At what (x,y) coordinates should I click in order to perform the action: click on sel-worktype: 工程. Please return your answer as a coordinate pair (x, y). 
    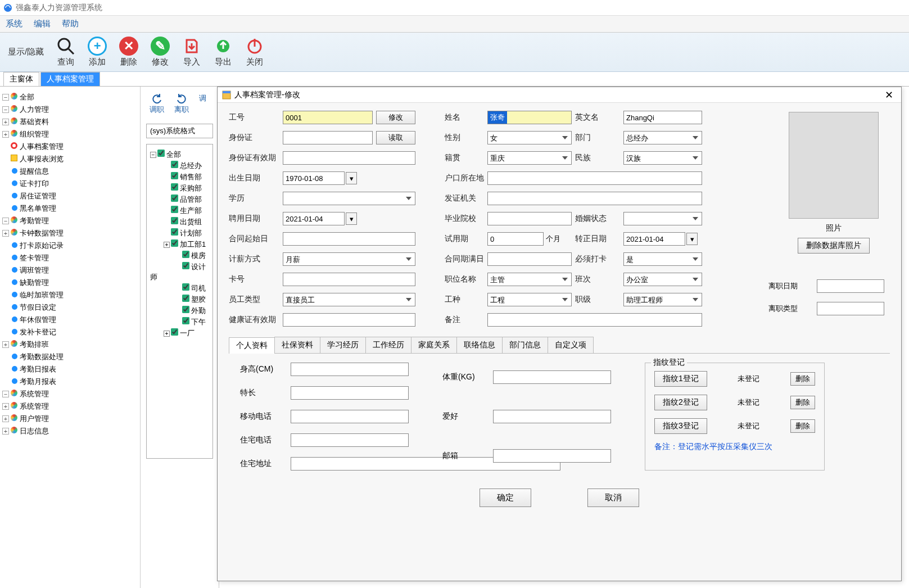
    Looking at the image, I should click on (530, 300).